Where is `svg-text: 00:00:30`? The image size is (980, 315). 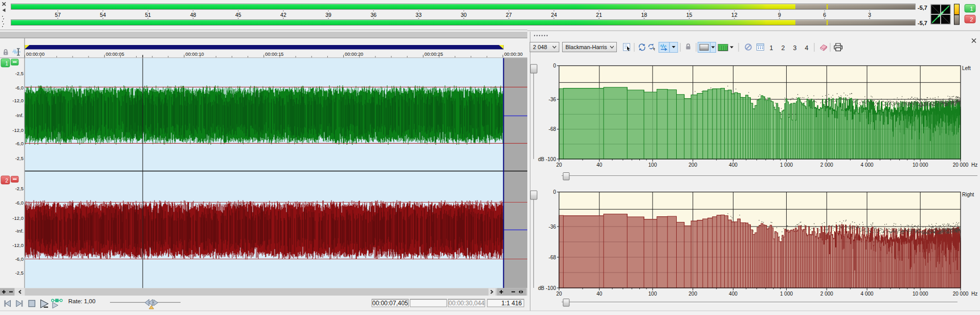
svg-text: 00:00:30 is located at coordinates (514, 54).